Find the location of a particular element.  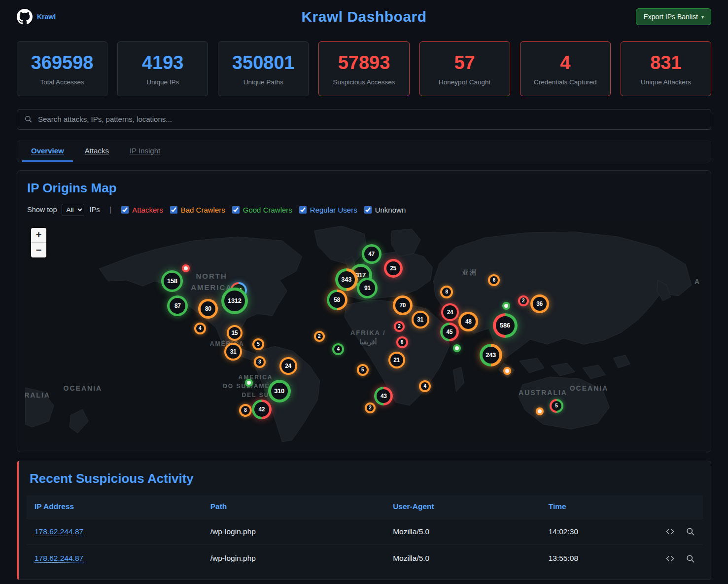

activity-table: IP AddressPathUser-AgentTime 178.62.244.… is located at coordinates (365, 534).